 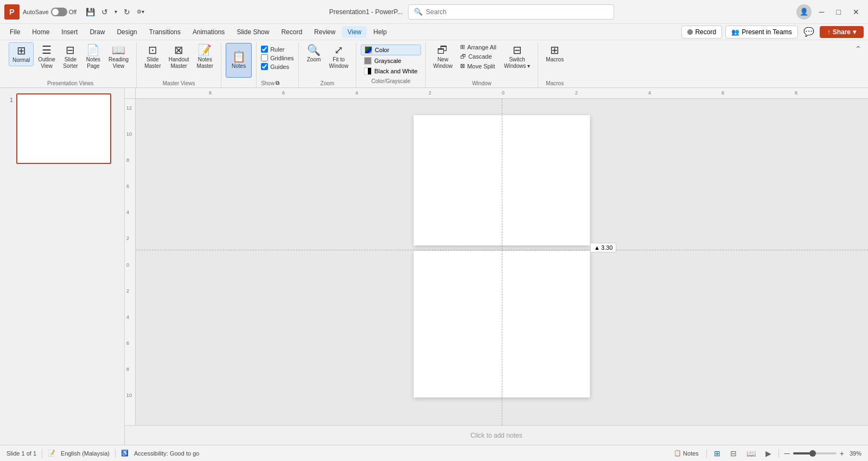 What do you see at coordinates (856, 12) in the screenshot?
I see `close-button: ✕` at bounding box center [856, 12].